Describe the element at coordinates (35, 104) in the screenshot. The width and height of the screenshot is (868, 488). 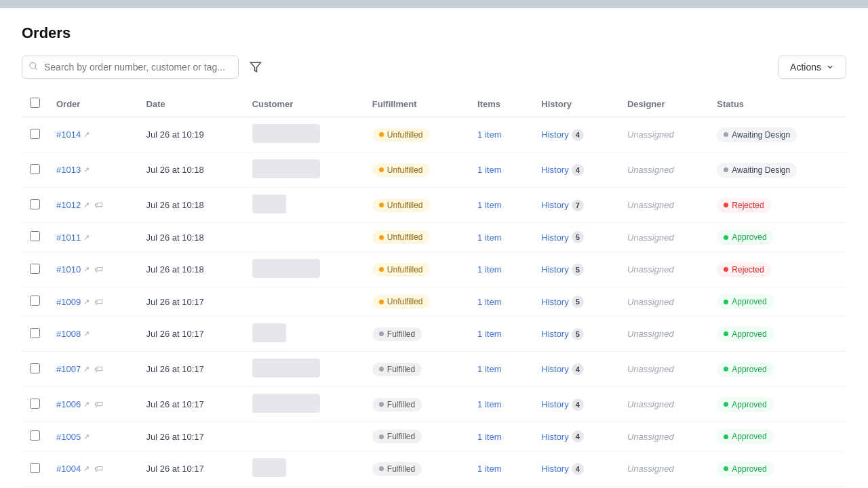
I see `select-all-header` at that location.